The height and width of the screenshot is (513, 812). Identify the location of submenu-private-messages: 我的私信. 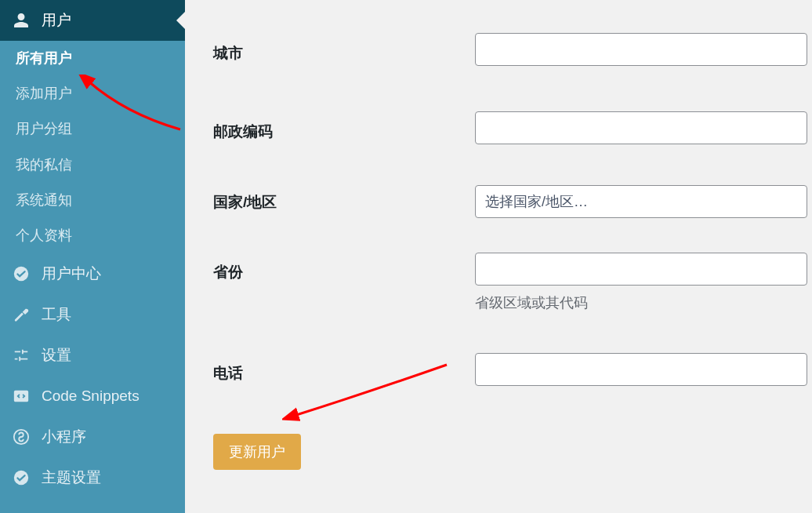
(92, 165).